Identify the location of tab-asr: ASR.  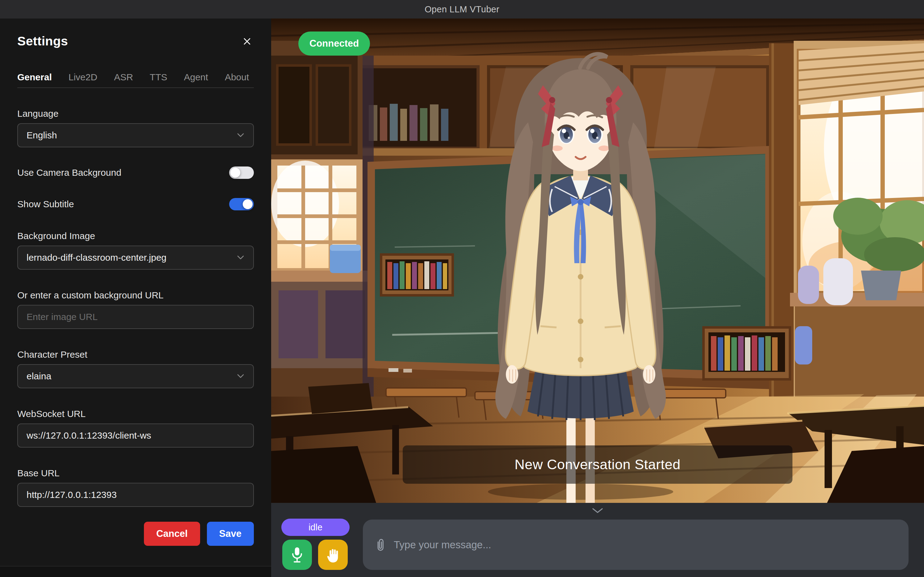
(124, 77).